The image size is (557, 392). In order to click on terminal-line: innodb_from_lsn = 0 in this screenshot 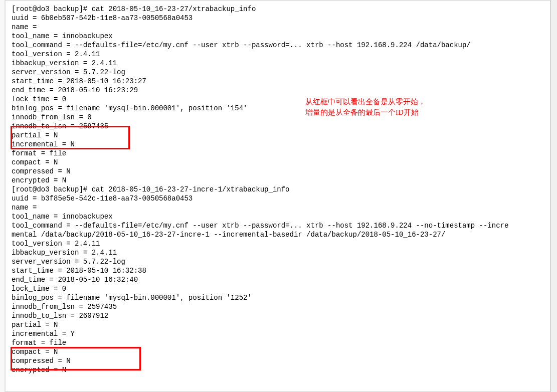, I will do `click(278, 117)`.